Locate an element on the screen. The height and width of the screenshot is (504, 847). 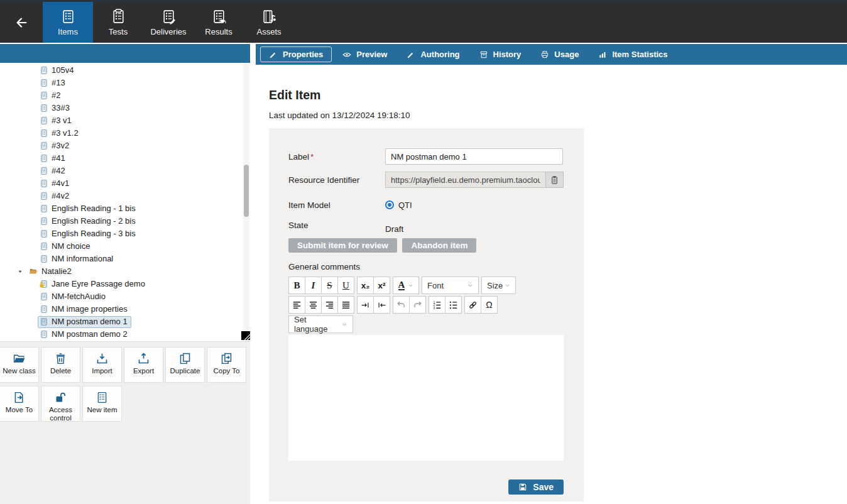
import-icon is located at coordinates (102, 358).